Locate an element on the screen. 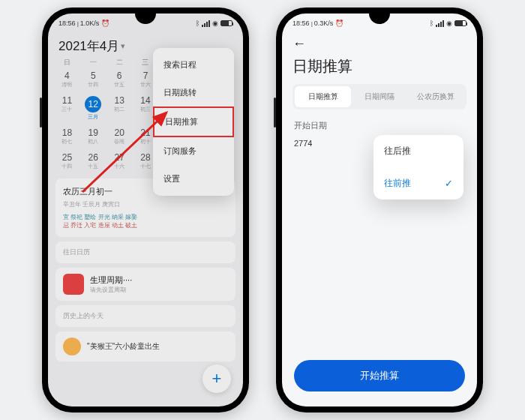  menu-date-calc: 日期推算 is located at coordinates (194, 122).